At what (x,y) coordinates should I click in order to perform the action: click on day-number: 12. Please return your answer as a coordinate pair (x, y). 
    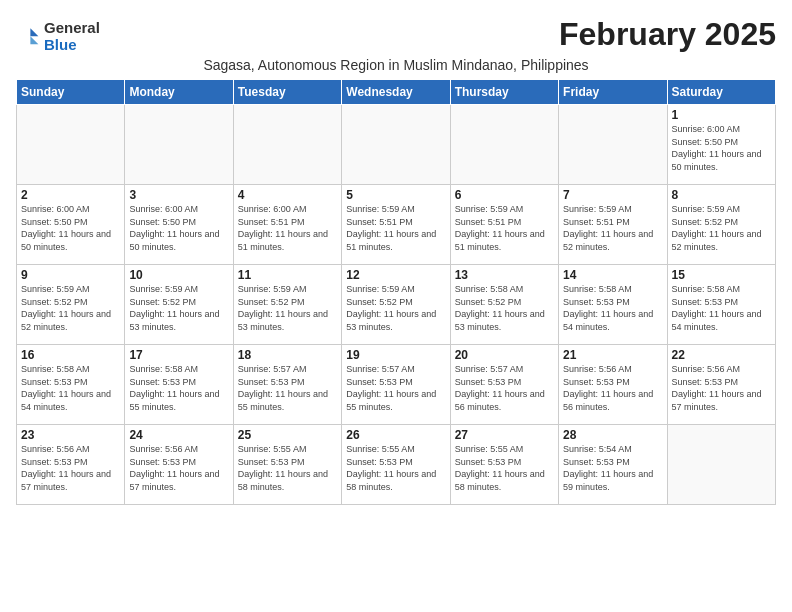
    Looking at the image, I should click on (396, 275).